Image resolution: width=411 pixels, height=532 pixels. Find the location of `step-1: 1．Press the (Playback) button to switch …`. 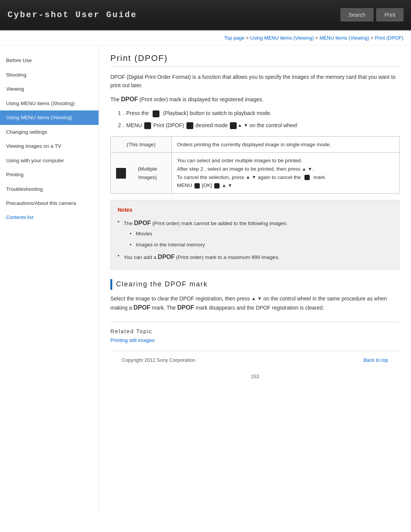

step-1: 1．Press the (Playback) button to switch … is located at coordinates (259, 113).